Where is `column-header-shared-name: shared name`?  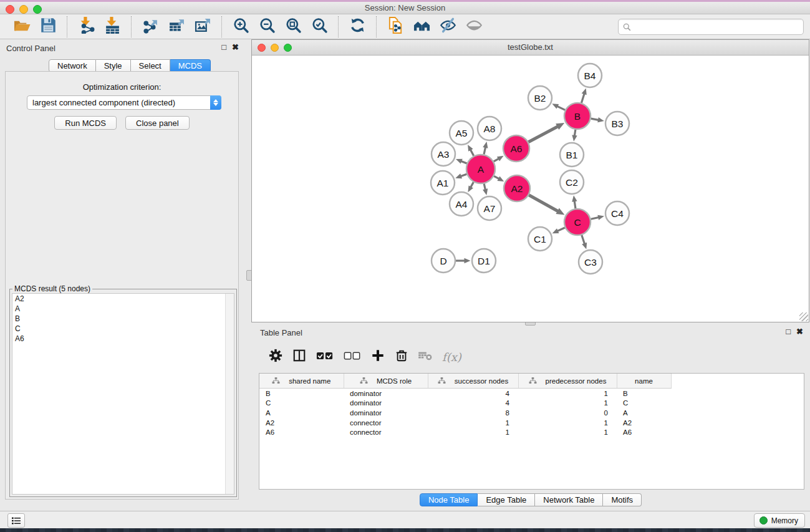
column-header-shared-name: shared name is located at coordinates (302, 381).